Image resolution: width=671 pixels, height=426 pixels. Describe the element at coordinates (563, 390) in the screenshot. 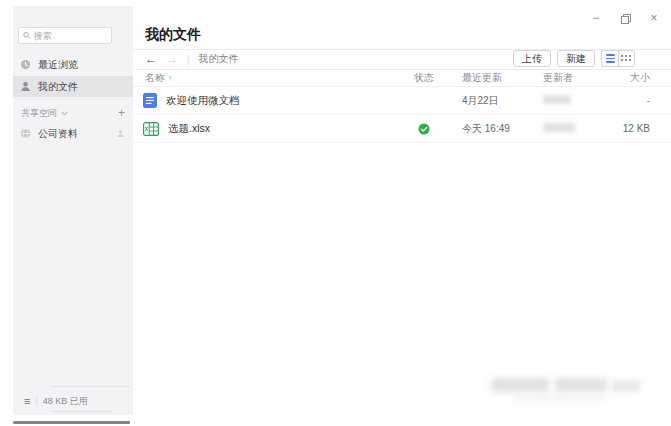

I see `watermark-redacted` at that location.